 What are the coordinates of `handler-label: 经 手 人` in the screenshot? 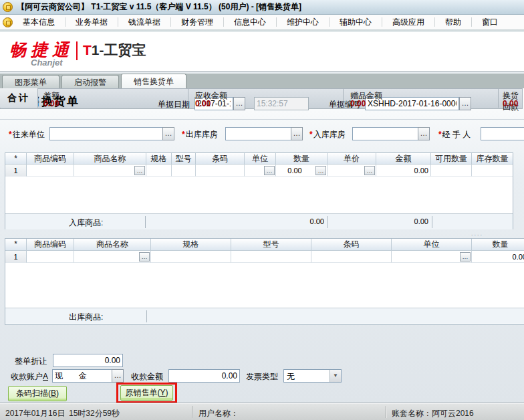 It's located at (457, 134).